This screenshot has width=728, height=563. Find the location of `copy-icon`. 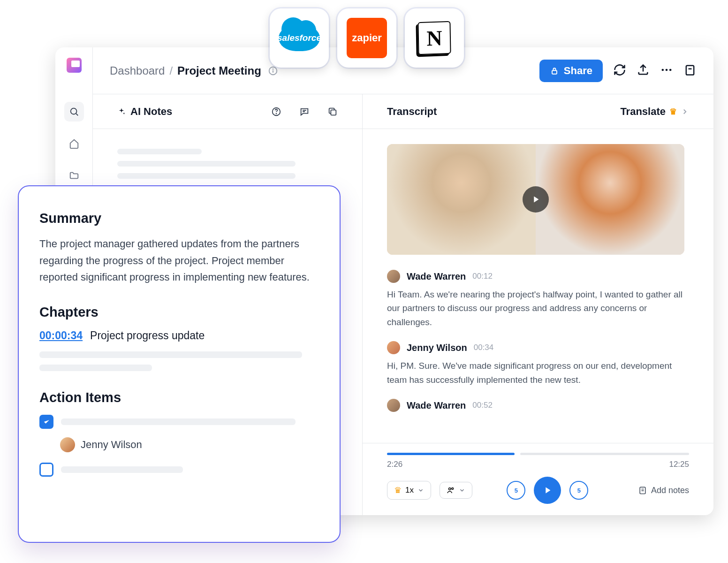

copy-icon is located at coordinates (333, 112).